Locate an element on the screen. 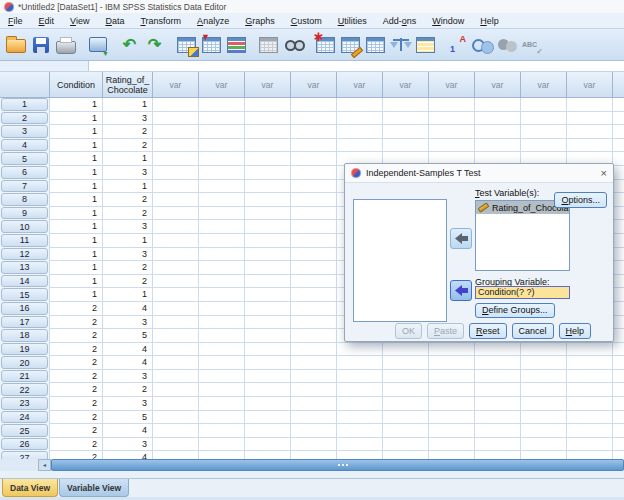 The image size is (624, 500). ok-button: OK is located at coordinates (408, 331).